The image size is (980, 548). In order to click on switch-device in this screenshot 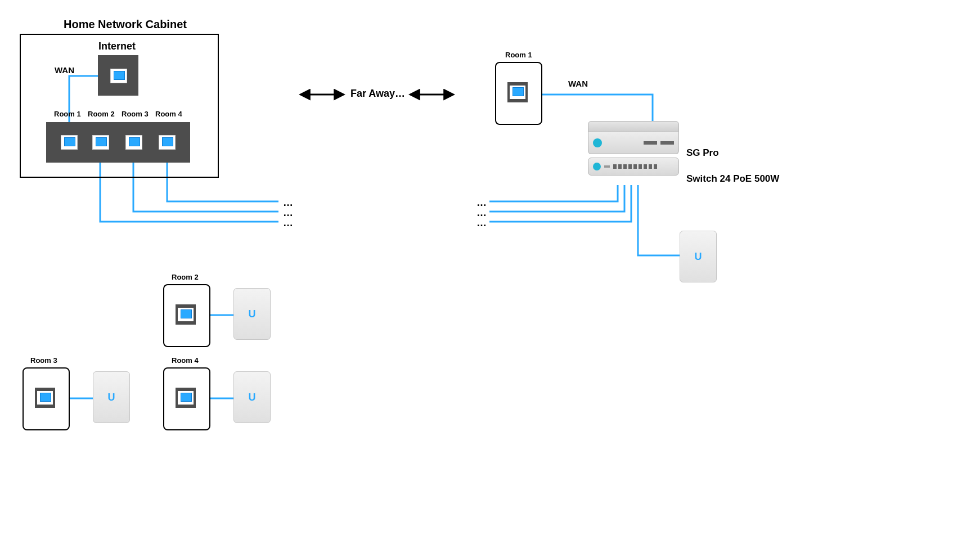, I will do `click(633, 167)`.